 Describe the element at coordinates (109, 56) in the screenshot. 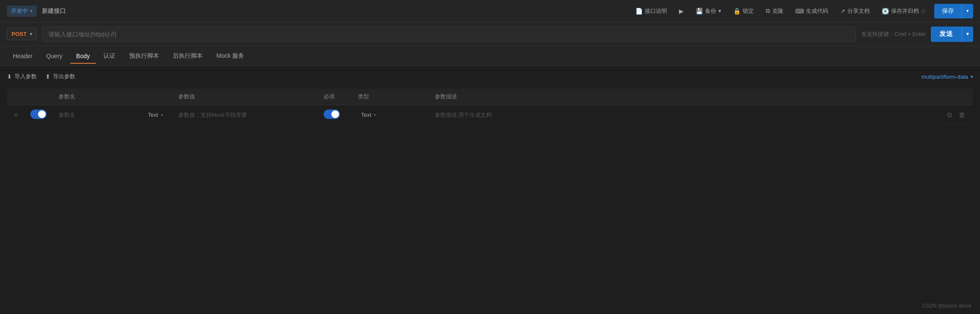

I see `tab-auth-label: 认证` at that location.